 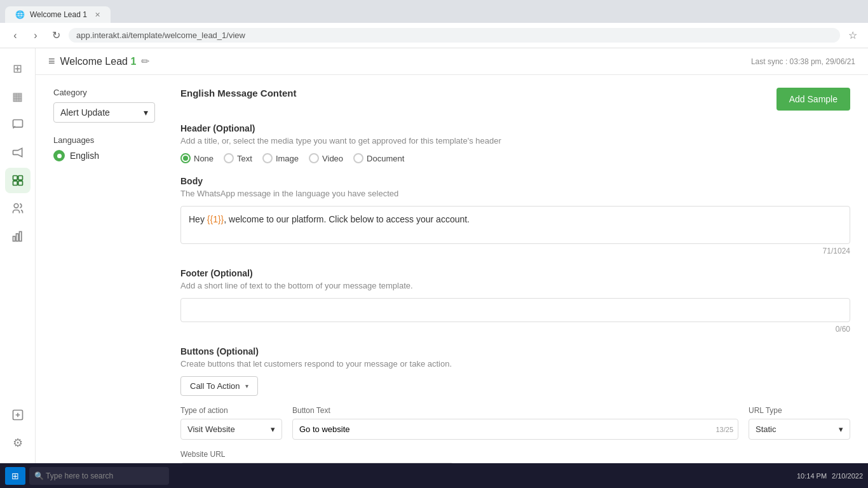 What do you see at coordinates (15, 476) in the screenshot?
I see `start-button: ⊞` at bounding box center [15, 476].